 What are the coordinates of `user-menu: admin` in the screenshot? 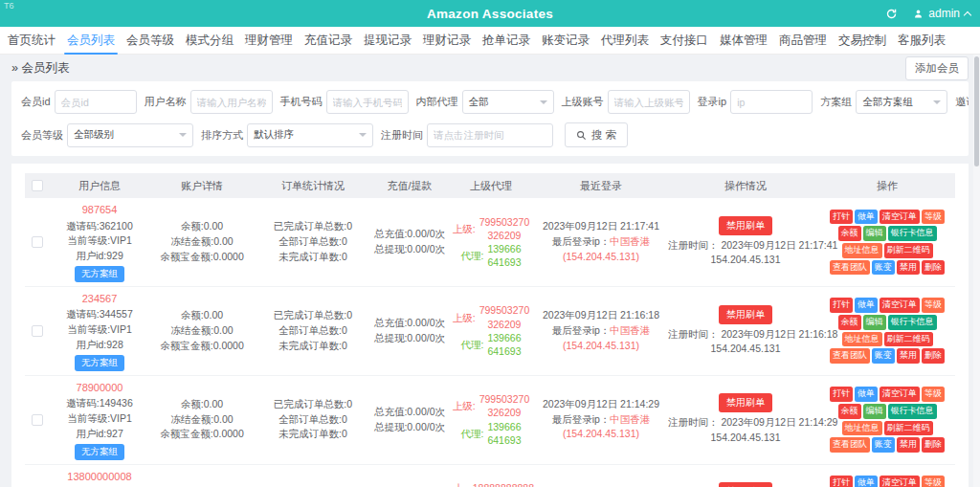 It's located at (942, 13).